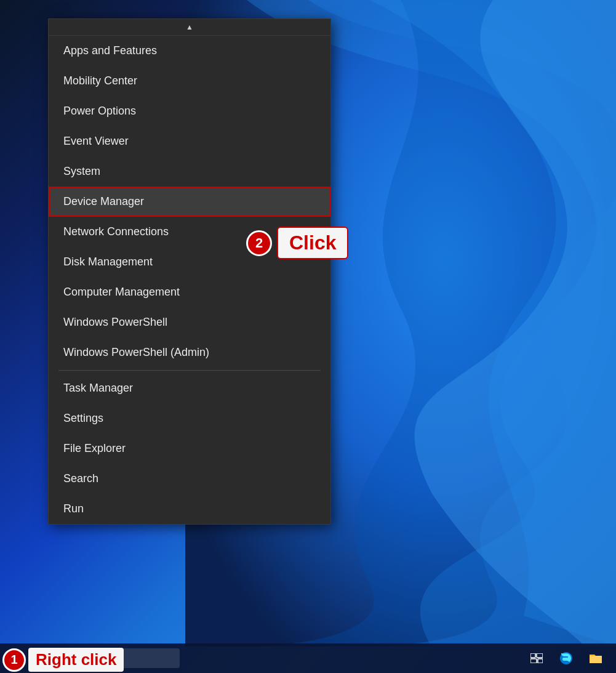 The width and height of the screenshot is (616, 673). What do you see at coordinates (190, 323) in the screenshot?
I see `menu-item-windows-powershell: Windows PowerShell` at bounding box center [190, 323].